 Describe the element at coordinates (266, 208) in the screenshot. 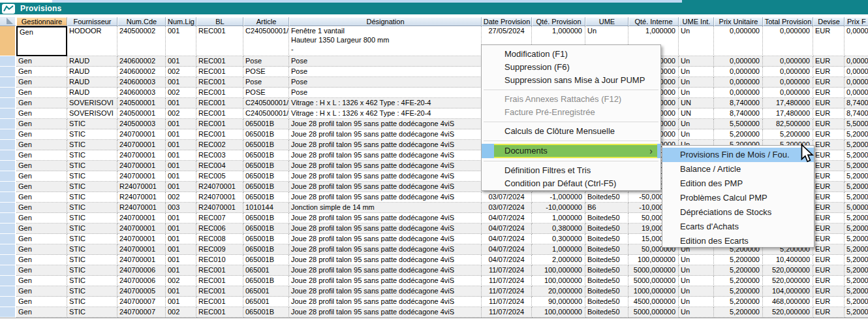

I see `cell-article: 1010144` at that location.